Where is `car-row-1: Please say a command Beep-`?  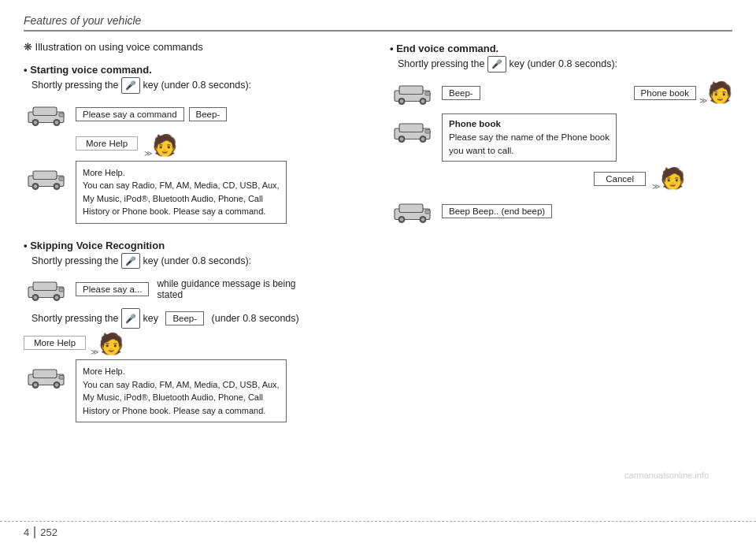 car-row-1: Please say a command Beep- is located at coordinates (195, 114).